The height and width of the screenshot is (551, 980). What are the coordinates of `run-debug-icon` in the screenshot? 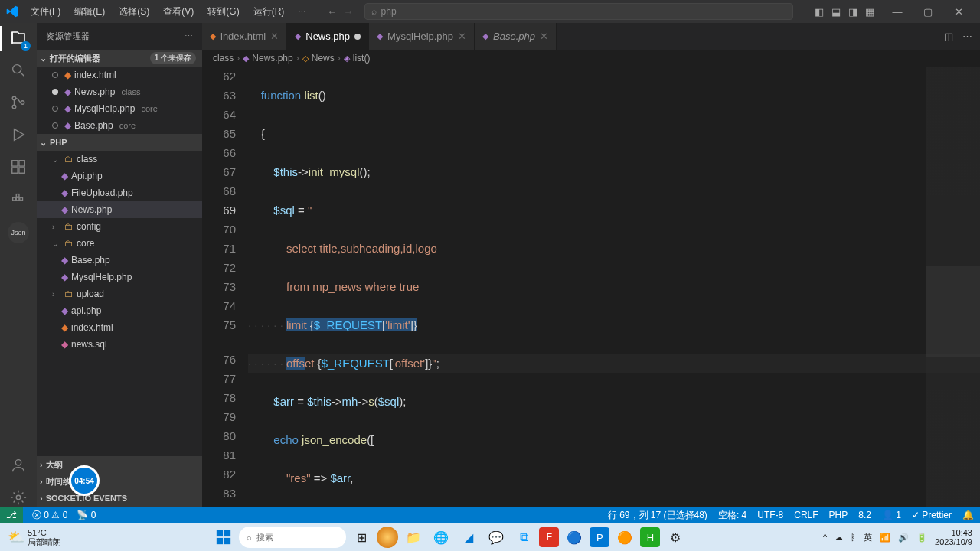 It's located at (18, 135).